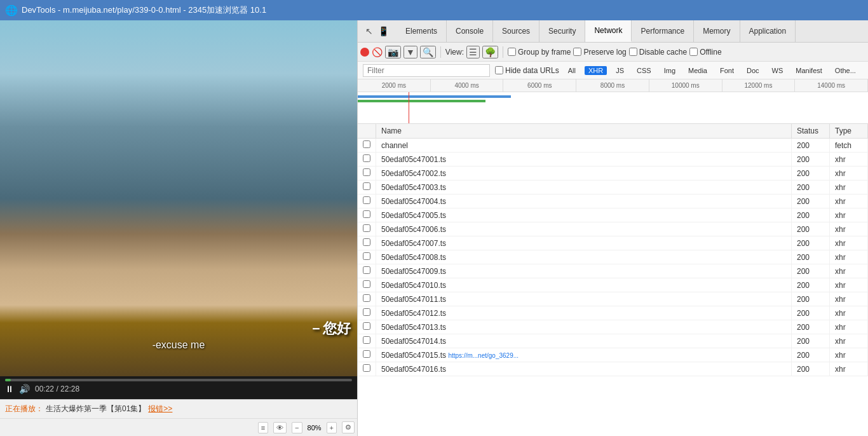  What do you see at coordinates (613, 229) in the screenshot?
I see `table-row: 50edaf05c47006.ts200xhr` at bounding box center [613, 229].